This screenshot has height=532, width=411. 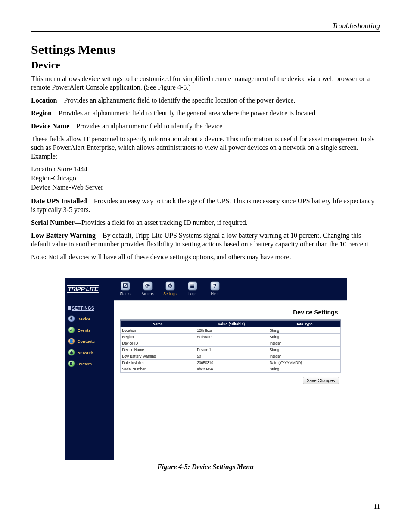 What do you see at coordinates (90, 380) in the screenshot?
I see `app-sidebar: SETTINGS 🗄Device✔Events👤Contacts◉Network…` at bounding box center [90, 380].